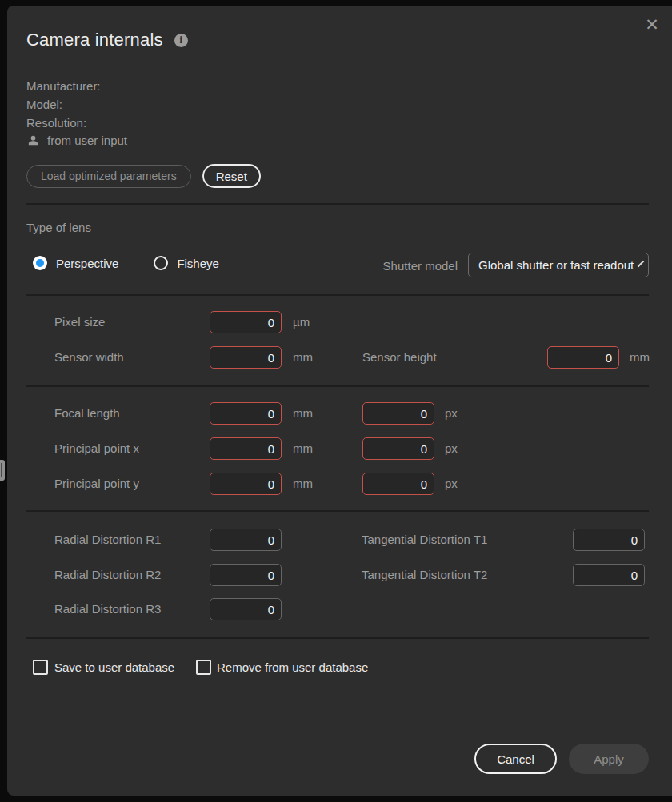 The height and width of the screenshot is (802, 672). Describe the element at coordinates (293, 668) in the screenshot. I see `remove-from-user-database-label: Remove from user database` at that location.